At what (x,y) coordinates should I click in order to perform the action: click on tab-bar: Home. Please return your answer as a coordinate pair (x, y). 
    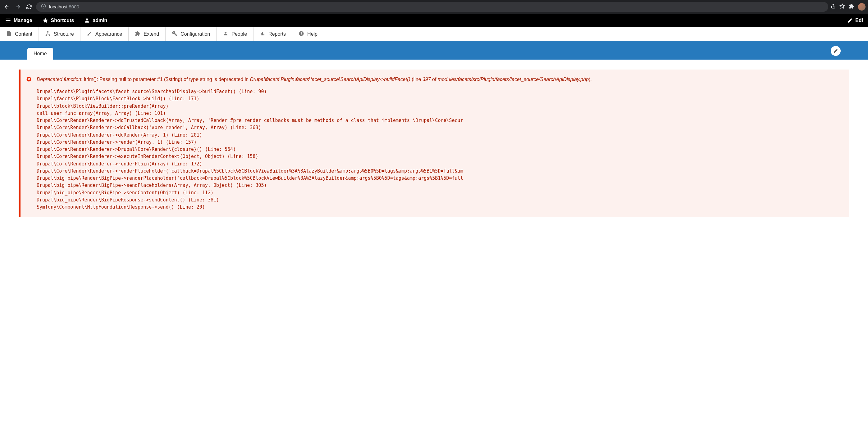
    Looking at the image, I should click on (434, 50).